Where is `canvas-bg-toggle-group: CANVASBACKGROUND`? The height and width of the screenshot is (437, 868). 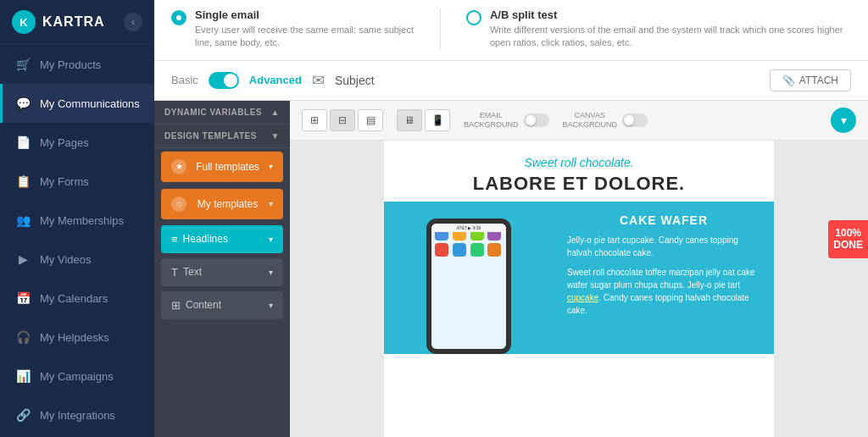
canvas-bg-toggle-group: CANVASBACKGROUND is located at coordinates (605, 120).